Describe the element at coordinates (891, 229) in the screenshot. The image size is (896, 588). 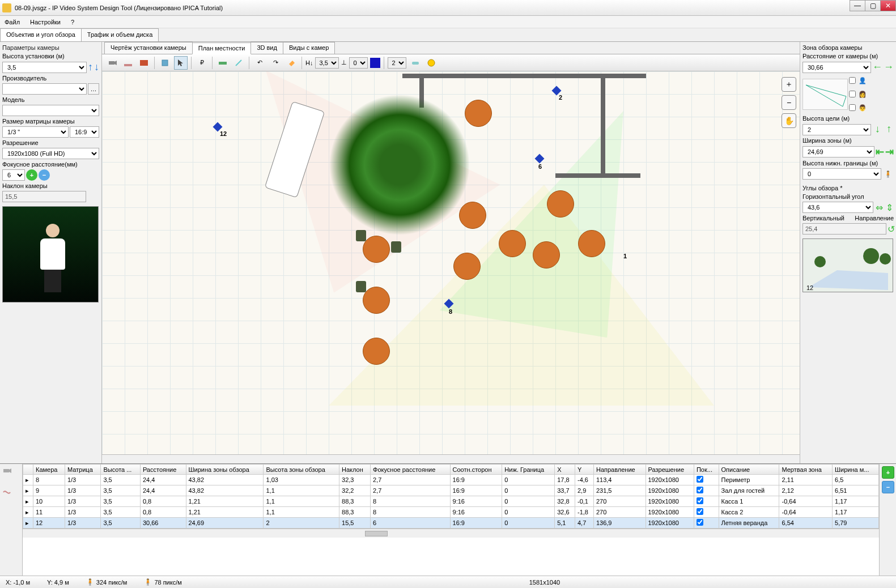
I see `rotate-left-icon: ↺` at that location.